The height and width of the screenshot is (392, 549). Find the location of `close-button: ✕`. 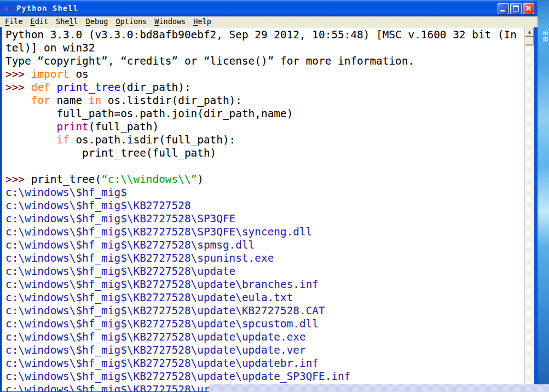

close-button: ✕ is located at coordinates (529, 9).